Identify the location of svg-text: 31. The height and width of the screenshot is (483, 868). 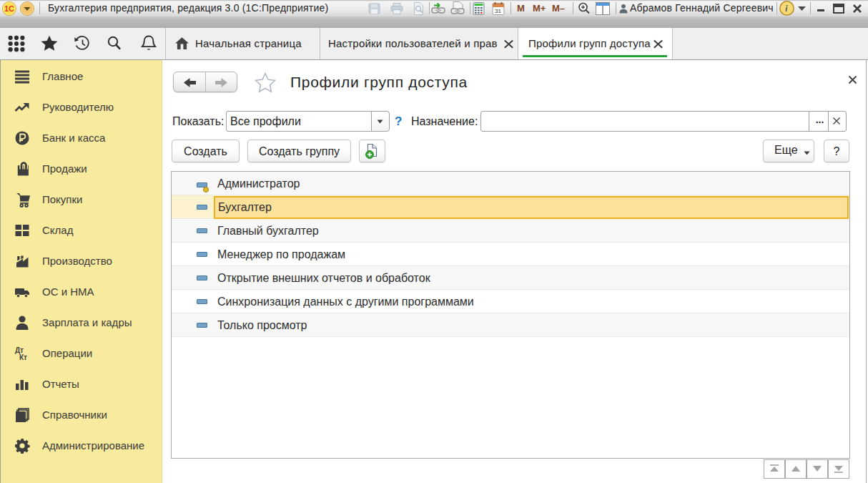
(498, 11).